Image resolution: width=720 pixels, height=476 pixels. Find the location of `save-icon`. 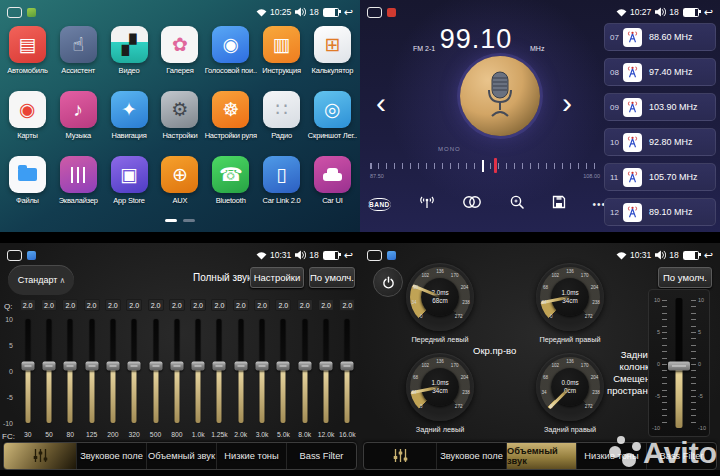

save-icon is located at coordinates (559, 204).